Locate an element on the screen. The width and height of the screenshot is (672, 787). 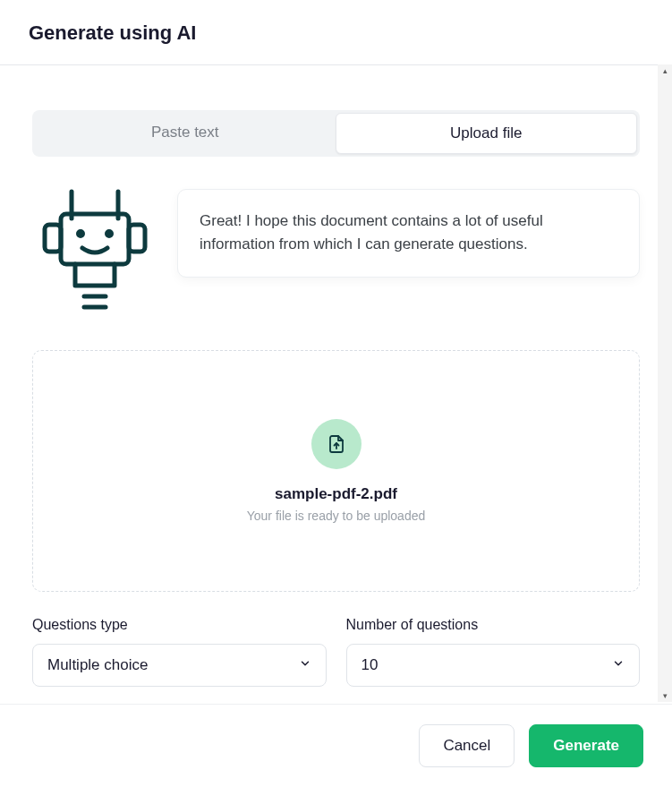
robot-icon is located at coordinates (95, 253).